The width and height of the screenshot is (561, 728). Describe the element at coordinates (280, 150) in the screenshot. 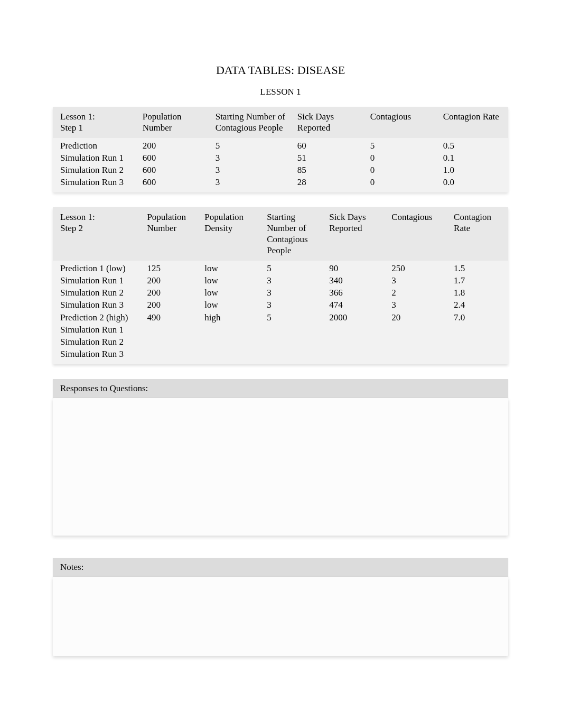

I see `table1: Lesson 1: Step 1 Population Number Start…` at that location.